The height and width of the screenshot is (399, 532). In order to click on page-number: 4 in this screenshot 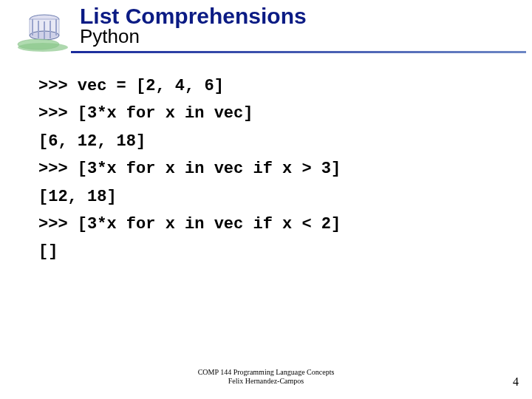, I will do `click(516, 382)`.